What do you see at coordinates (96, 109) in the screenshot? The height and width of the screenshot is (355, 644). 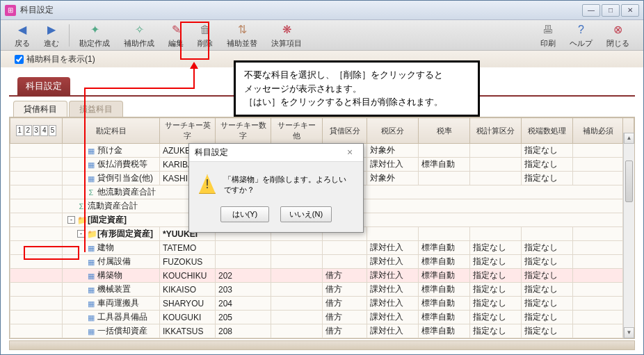 I see `tab-pl: 損益科目` at bounding box center [96, 109].